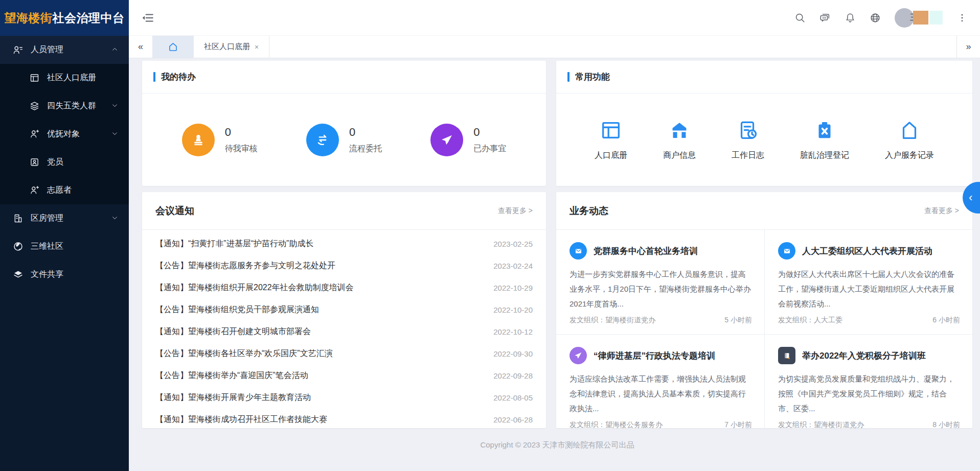  Describe the element at coordinates (909, 140) in the screenshot. I see `quick-item-home-visit-records: 入户服务记录` at that location.